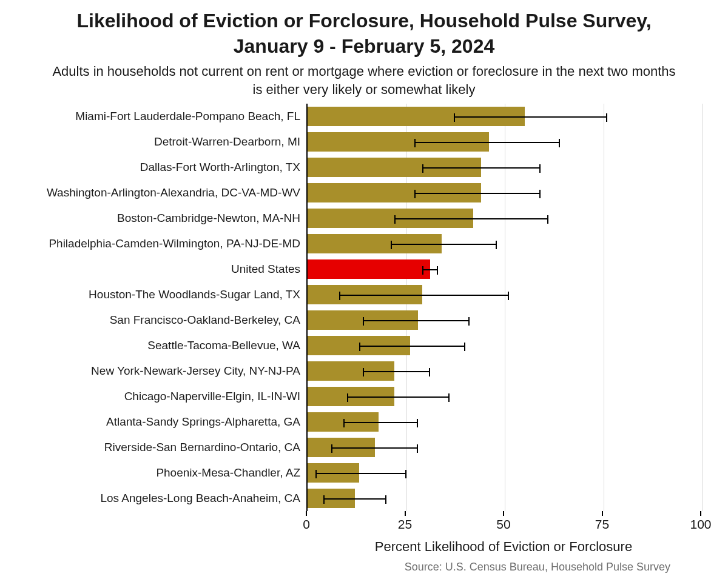 The height and width of the screenshot is (582, 728). Describe the element at coordinates (703, 307) in the screenshot. I see `gridline` at that location.